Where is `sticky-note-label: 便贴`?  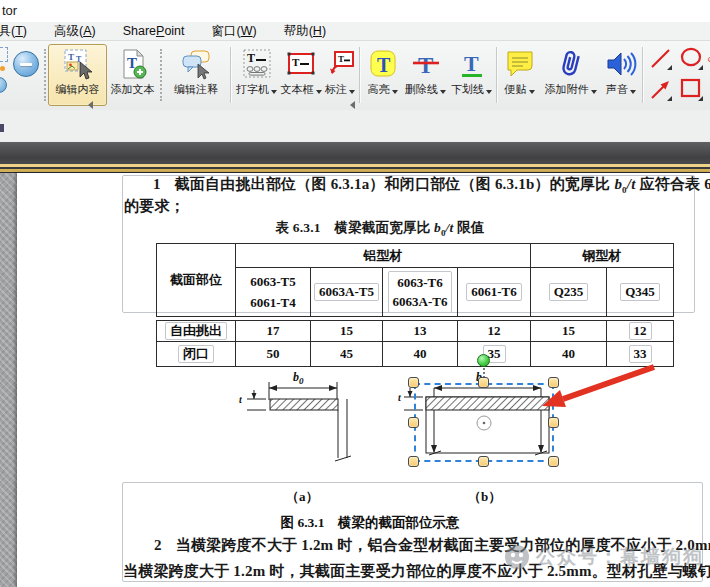
sticky-note-label: 便贴 is located at coordinates (516, 89).